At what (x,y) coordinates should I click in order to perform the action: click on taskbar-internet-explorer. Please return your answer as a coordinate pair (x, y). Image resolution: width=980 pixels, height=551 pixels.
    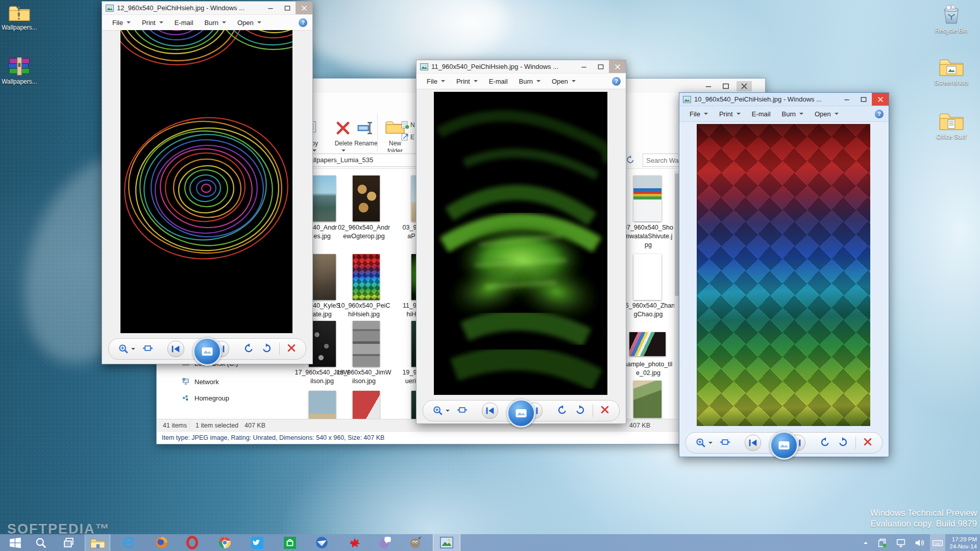
    Looking at the image, I should click on (129, 543).